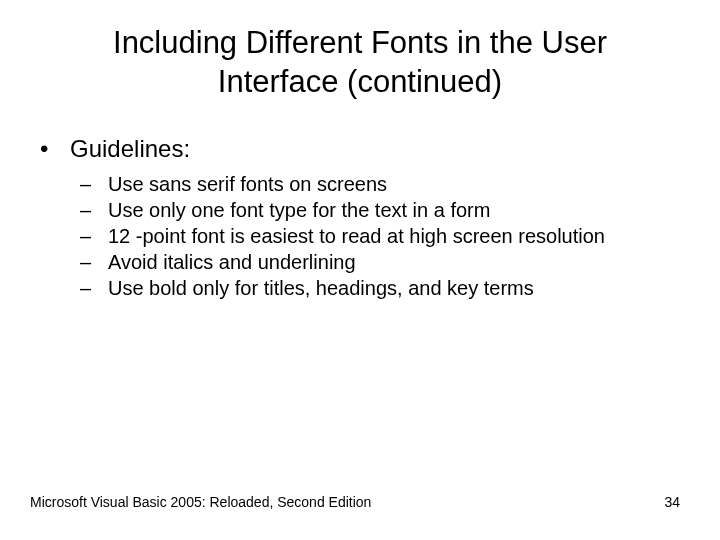  I want to click on list-item-text: Use sans serif fonts on screens, so click(248, 184).